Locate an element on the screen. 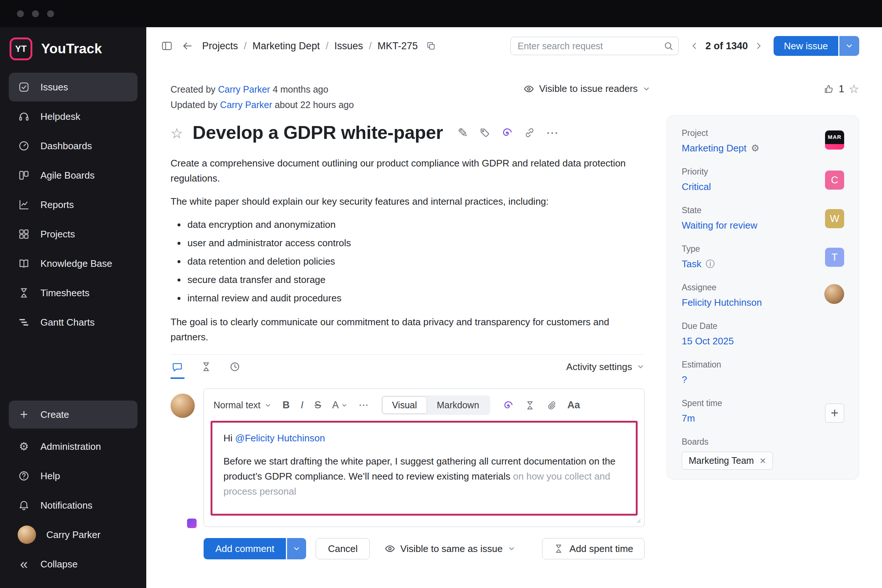 The width and height of the screenshot is (882, 588). sidebar-item-label: Gantt Charts is located at coordinates (68, 322).